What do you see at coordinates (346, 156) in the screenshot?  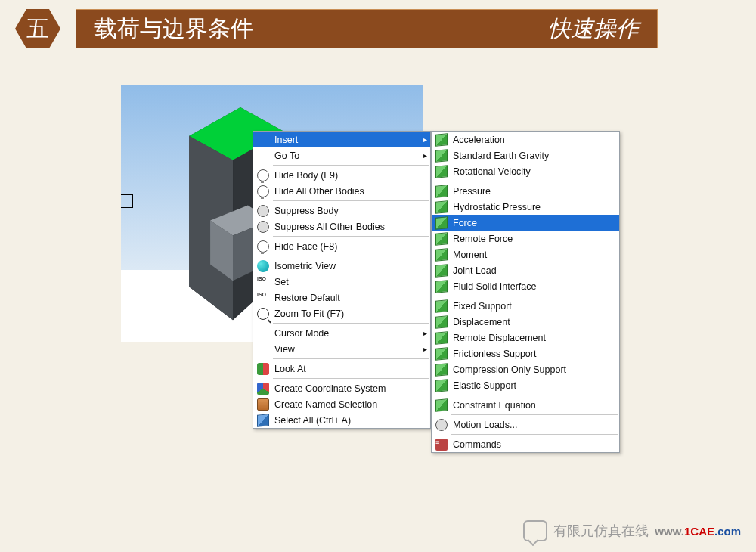 I see `menu-item-label: Go To` at bounding box center [346, 156].